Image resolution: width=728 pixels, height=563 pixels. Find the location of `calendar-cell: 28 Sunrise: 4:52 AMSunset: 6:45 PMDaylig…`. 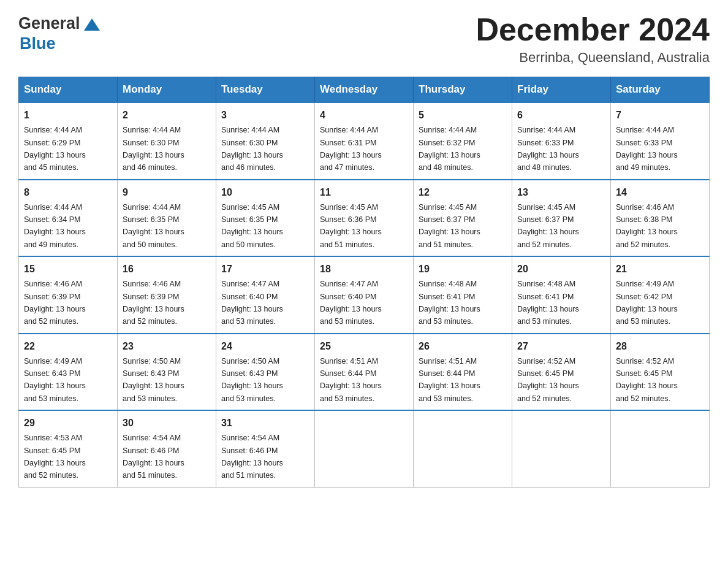

calendar-cell: 28 Sunrise: 4:52 AMSunset: 6:45 PMDaylig… is located at coordinates (661, 372).